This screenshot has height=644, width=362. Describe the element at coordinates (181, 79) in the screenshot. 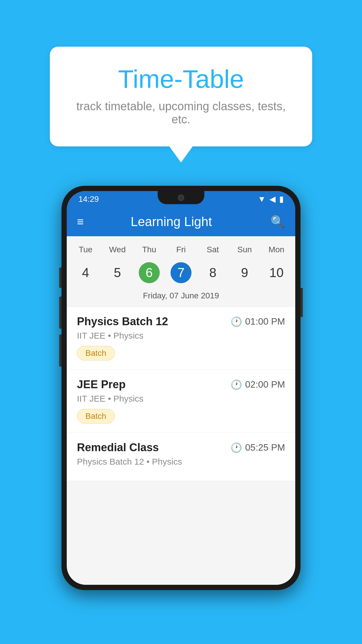

I see `speech-bubble-title: Time-Table` at that location.